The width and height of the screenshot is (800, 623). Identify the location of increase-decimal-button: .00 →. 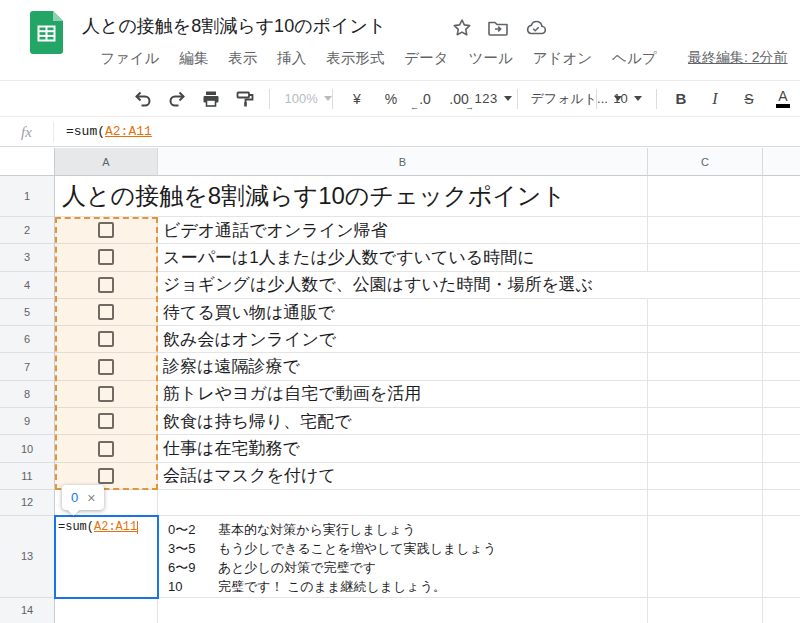
(459, 99).